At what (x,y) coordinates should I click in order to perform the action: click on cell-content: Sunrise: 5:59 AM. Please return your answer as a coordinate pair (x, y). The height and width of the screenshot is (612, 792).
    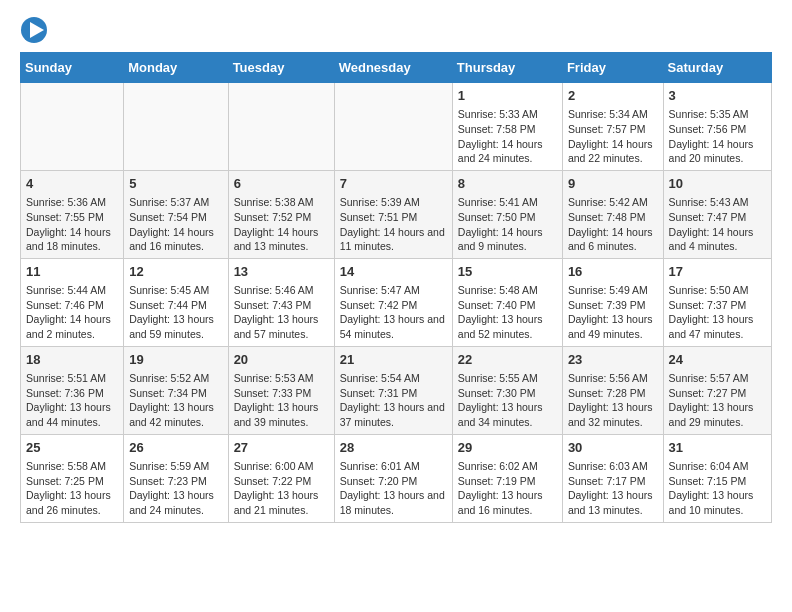
    Looking at the image, I should click on (176, 466).